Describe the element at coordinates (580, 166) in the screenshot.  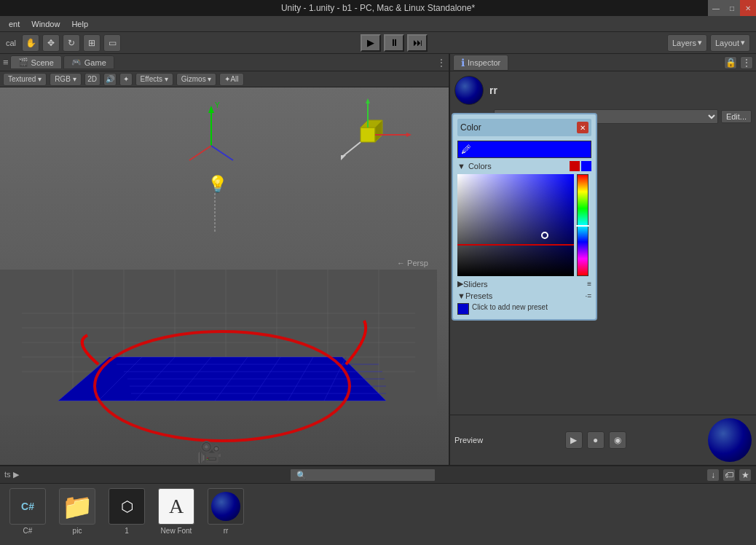
I see `color-swatches-small` at that location.